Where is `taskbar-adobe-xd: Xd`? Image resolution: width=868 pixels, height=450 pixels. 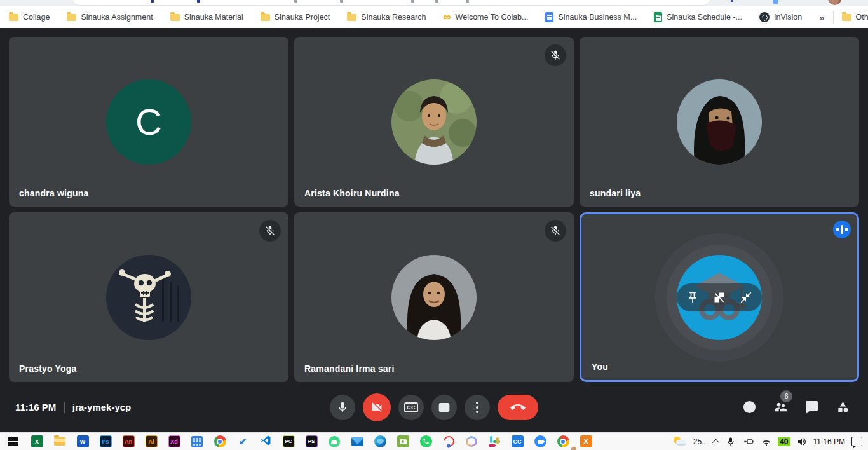
taskbar-adobe-xd: Xd is located at coordinates (174, 441).